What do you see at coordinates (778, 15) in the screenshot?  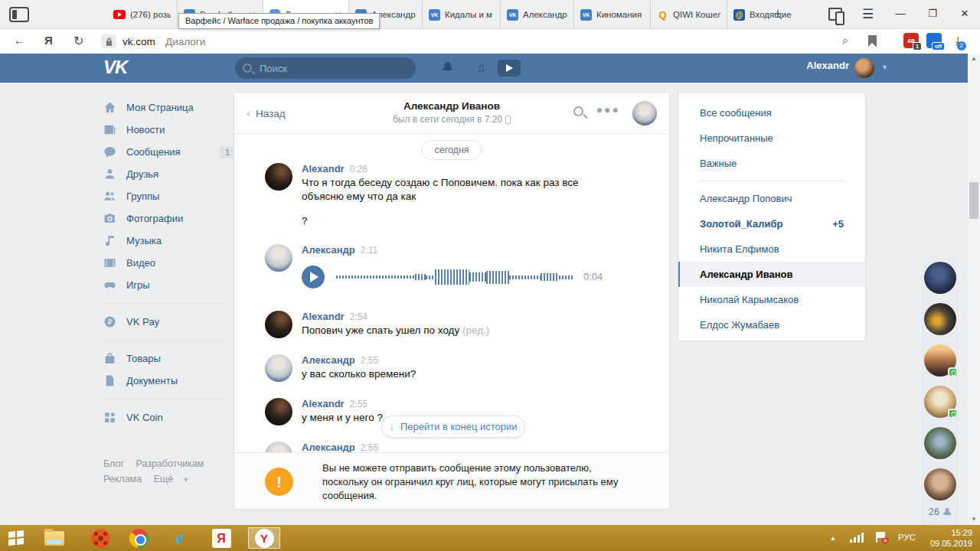 I see `new-tab-button: +` at bounding box center [778, 15].